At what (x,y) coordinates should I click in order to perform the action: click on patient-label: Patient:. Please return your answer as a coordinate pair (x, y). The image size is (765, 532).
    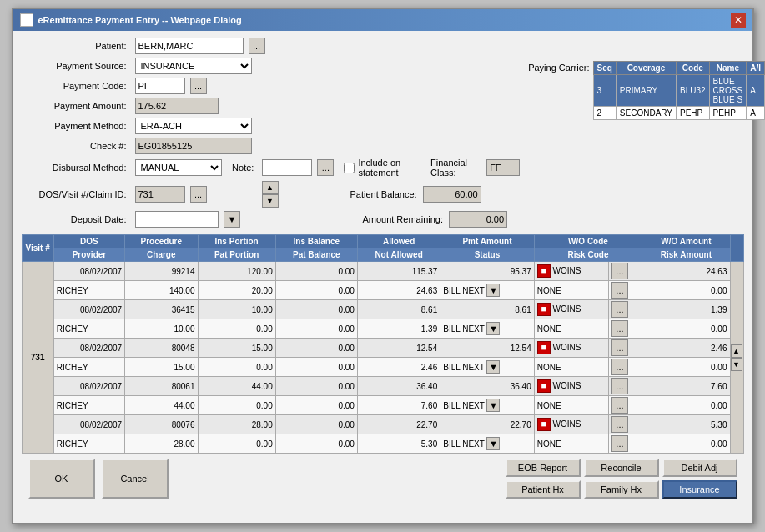
    Looking at the image, I should click on (76, 46).